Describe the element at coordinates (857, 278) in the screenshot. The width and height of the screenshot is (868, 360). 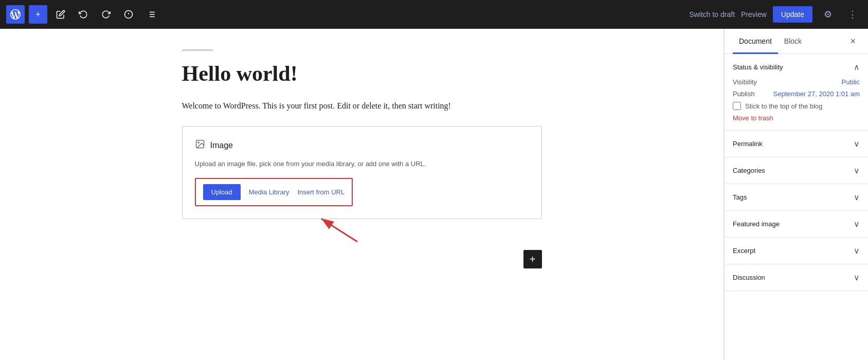
I see `discussion-chevron: ∨` at that location.